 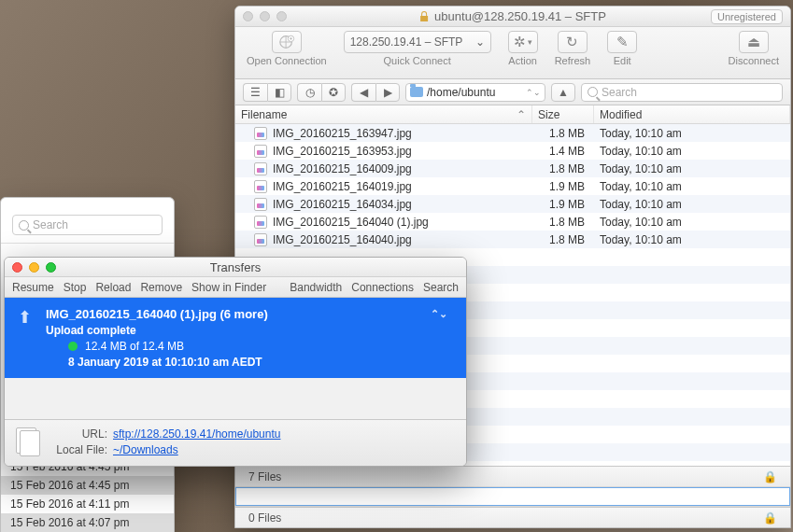 I want to click on refresh-button: ↻, so click(x=573, y=42).